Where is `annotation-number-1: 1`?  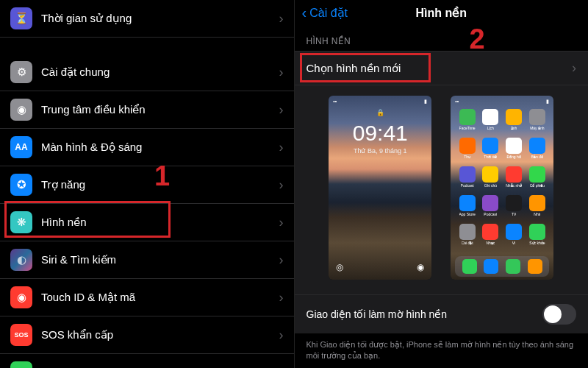
annotation-number-1: 1 is located at coordinates (162, 177).